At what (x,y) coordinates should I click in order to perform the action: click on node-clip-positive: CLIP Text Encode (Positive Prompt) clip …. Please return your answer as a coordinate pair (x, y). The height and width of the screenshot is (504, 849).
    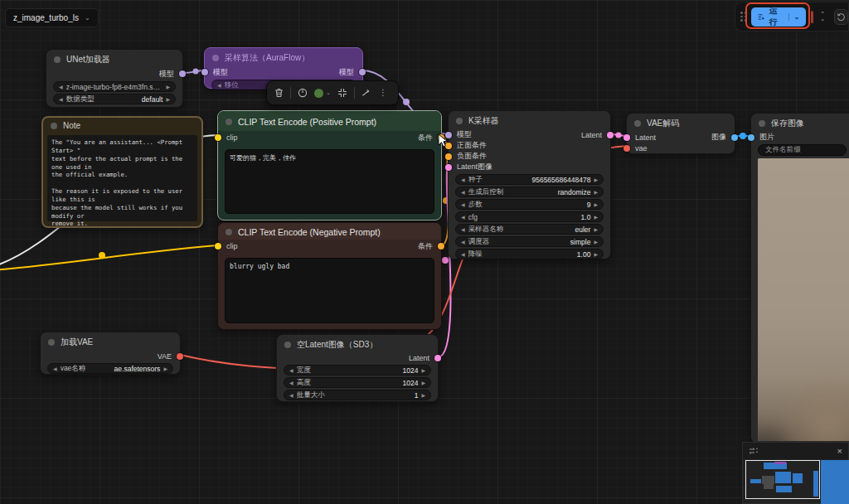
    Looking at the image, I should click on (330, 166).